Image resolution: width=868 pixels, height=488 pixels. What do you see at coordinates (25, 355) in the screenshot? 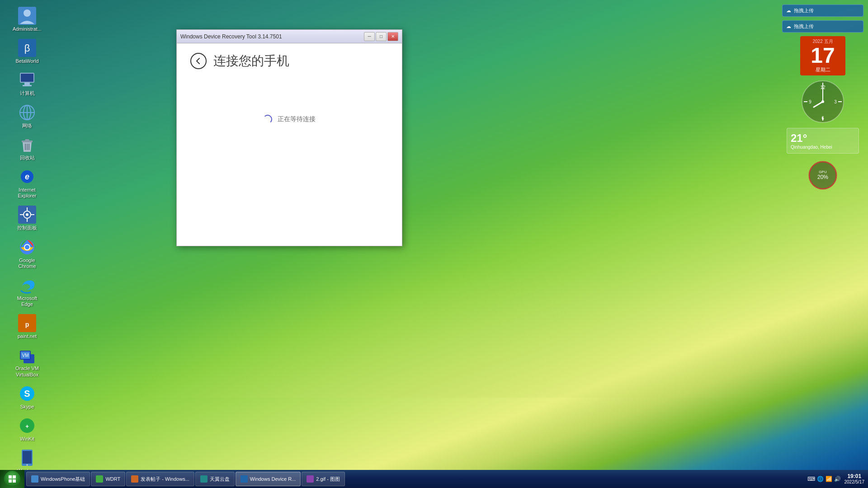
I see `svg-text: VM` at bounding box center [25, 355].